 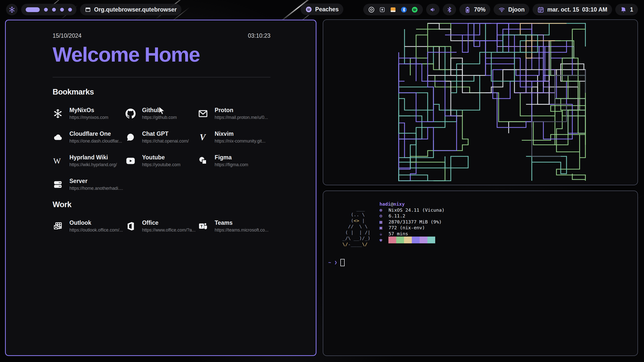 What do you see at coordinates (415, 222) in the screenshot?
I see `fastfetch-value: 2870/31377 MiB (9%)` at bounding box center [415, 222].